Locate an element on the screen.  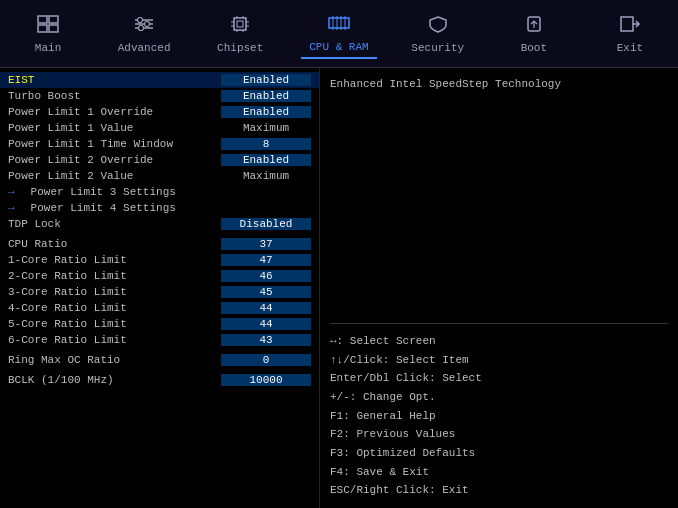
menu-value: 37 is located at coordinates (266, 244).